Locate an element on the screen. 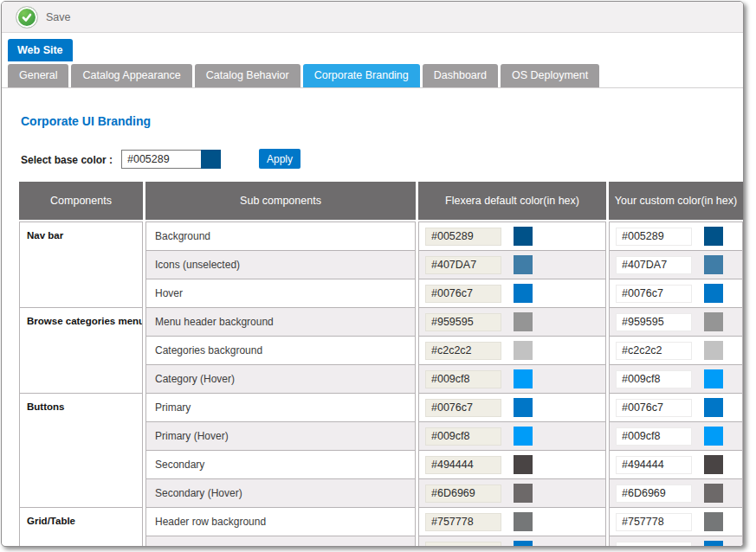 Image resolution: width=756 pixels, height=552 pixels. tab-catalog-behavior: Catalog Behavior is located at coordinates (248, 76).